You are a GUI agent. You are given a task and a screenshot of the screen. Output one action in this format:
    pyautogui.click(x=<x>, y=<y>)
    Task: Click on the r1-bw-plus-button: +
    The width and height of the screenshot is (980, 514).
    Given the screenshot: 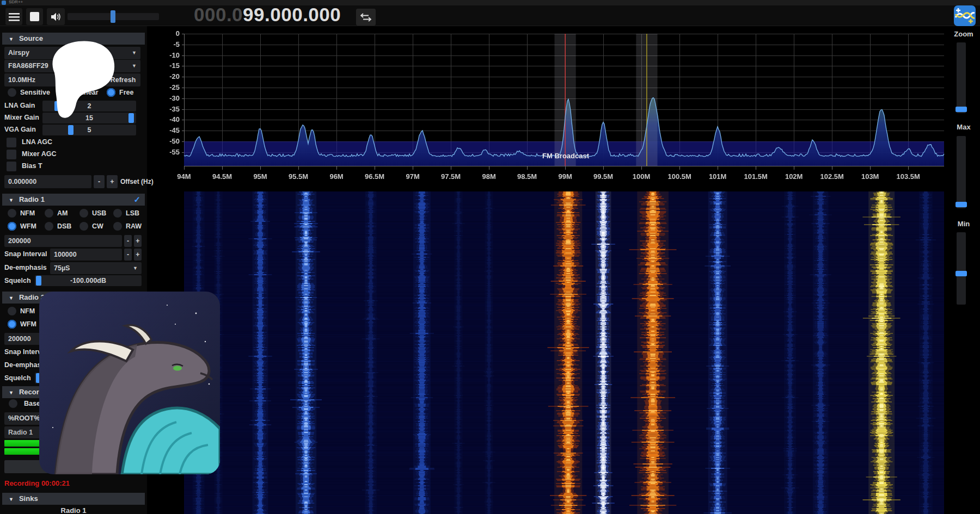 What is the action you would take?
    pyautogui.click(x=138, y=241)
    